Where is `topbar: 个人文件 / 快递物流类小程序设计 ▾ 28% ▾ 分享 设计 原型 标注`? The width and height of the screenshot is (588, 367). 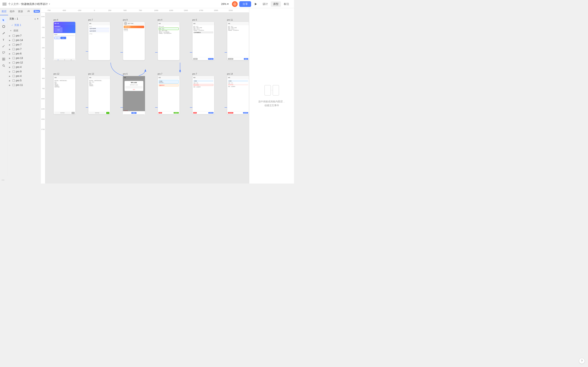 topbar: 个人文件 / 快递物流类小程序设计 ▾ 28% ▾ 分享 设计 原型 标注 is located at coordinates (147, 4).